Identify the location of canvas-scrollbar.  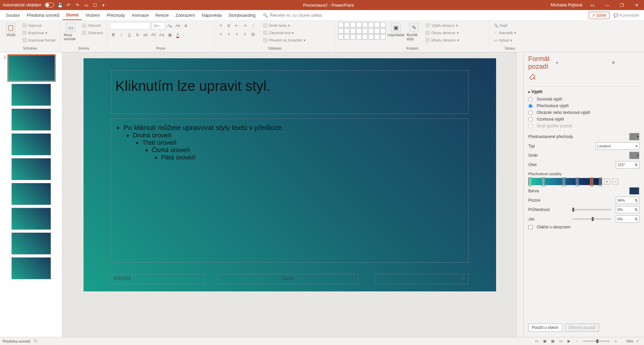
(520, 195).